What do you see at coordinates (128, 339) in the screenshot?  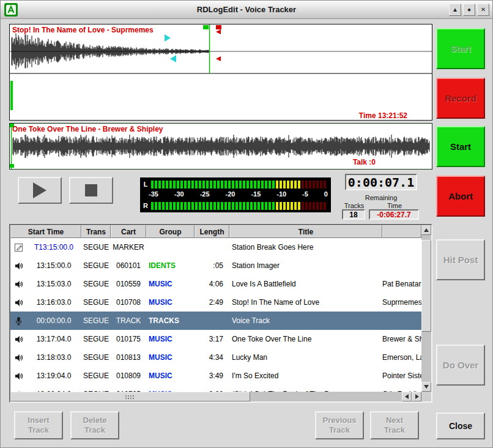 I see `cell-cart: 010175` at bounding box center [128, 339].